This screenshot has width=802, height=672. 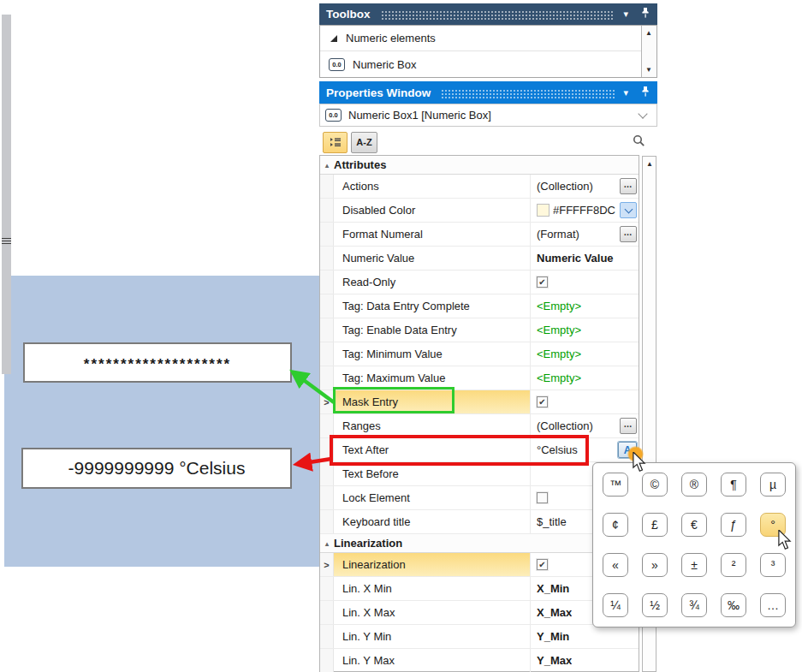 What do you see at coordinates (479, 589) in the screenshot?
I see `property-row-lin-x-min: Lin. X MinX_Min` at bounding box center [479, 589].